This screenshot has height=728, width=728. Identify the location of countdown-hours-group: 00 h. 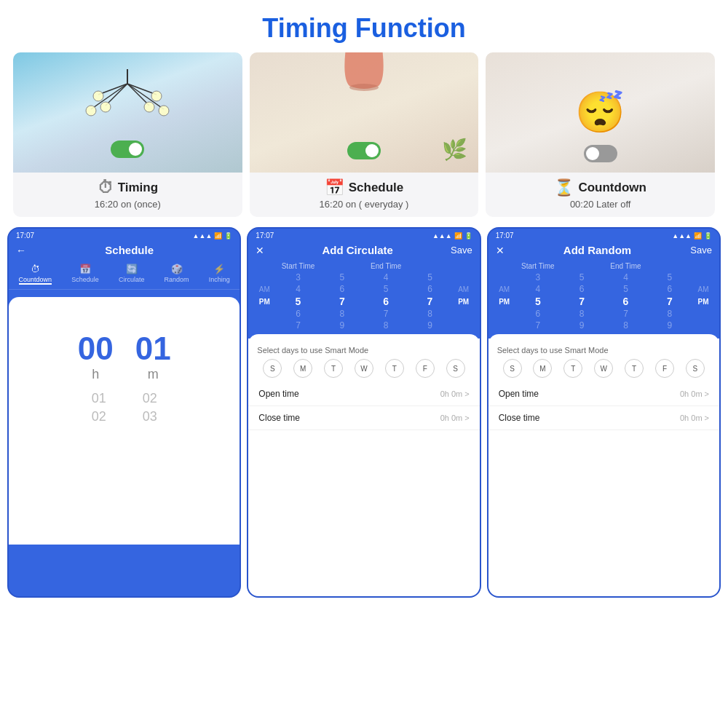
(96, 357).